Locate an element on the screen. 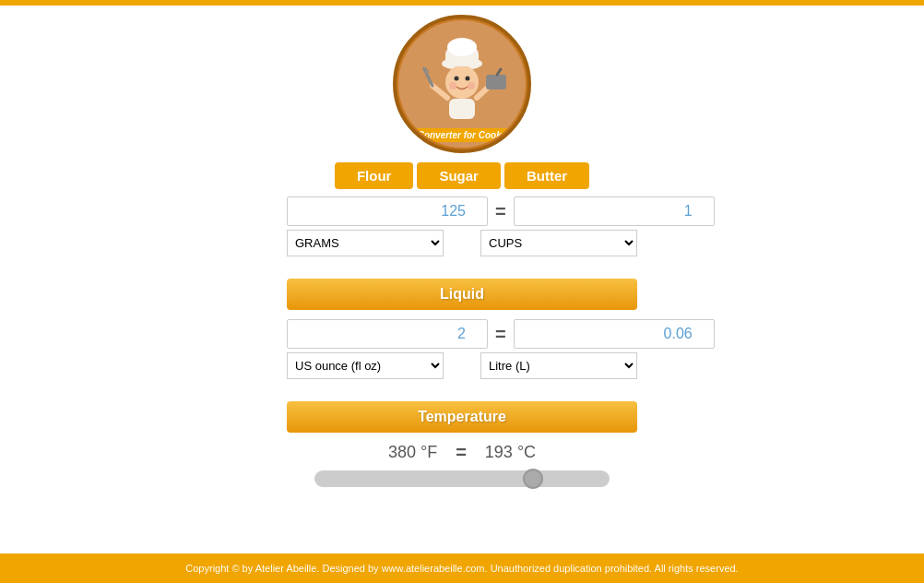  temperature-slider is located at coordinates (462, 479).